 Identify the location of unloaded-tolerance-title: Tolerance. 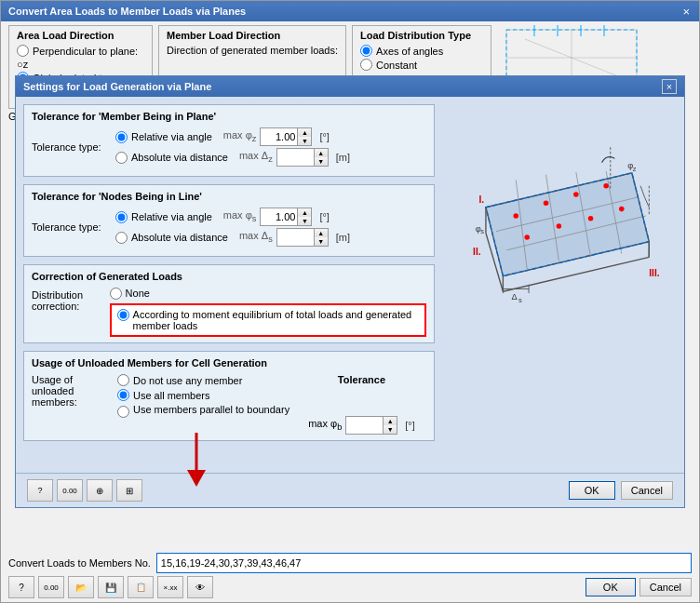
(361, 380).